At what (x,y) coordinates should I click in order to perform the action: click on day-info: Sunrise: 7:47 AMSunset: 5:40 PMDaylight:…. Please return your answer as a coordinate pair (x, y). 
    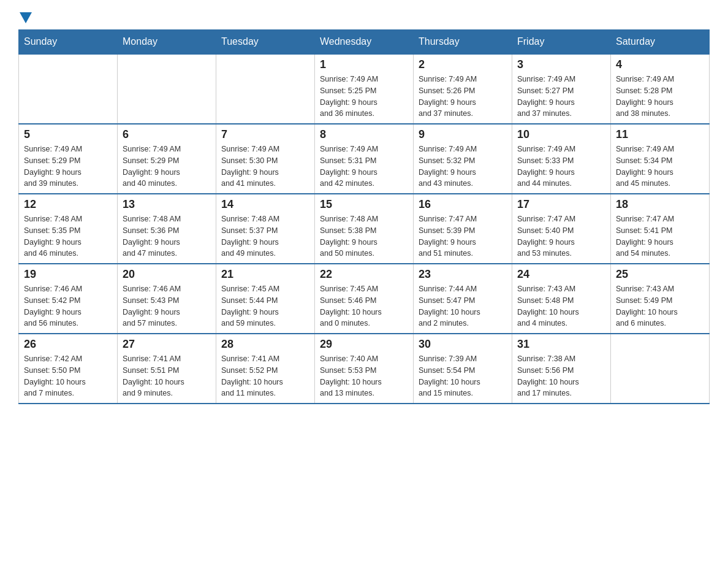
    Looking at the image, I should click on (561, 237).